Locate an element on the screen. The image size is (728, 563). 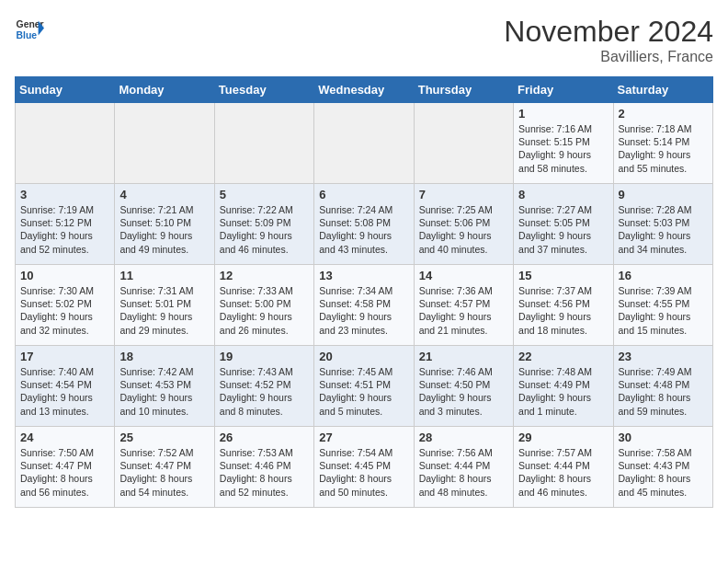
calendar-cell: 1Sunrise: 7:16 AMSunset: 5:15 PMDaylight… is located at coordinates (563, 144).